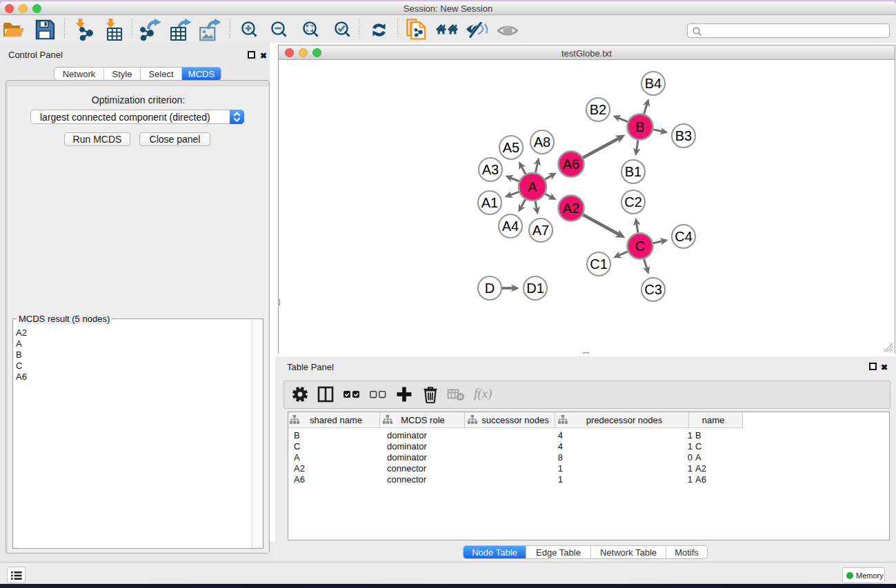 The height and width of the screenshot is (588, 896). Describe the element at coordinates (571, 164) in the screenshot. I see `svg-text: A6` at that location.